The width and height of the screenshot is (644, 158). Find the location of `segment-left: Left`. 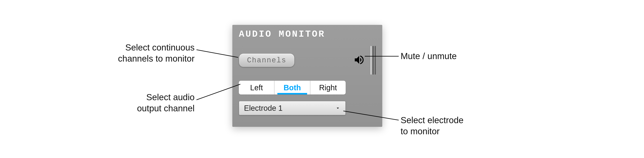

segment-left: Left is located at coordinates (256, 88).